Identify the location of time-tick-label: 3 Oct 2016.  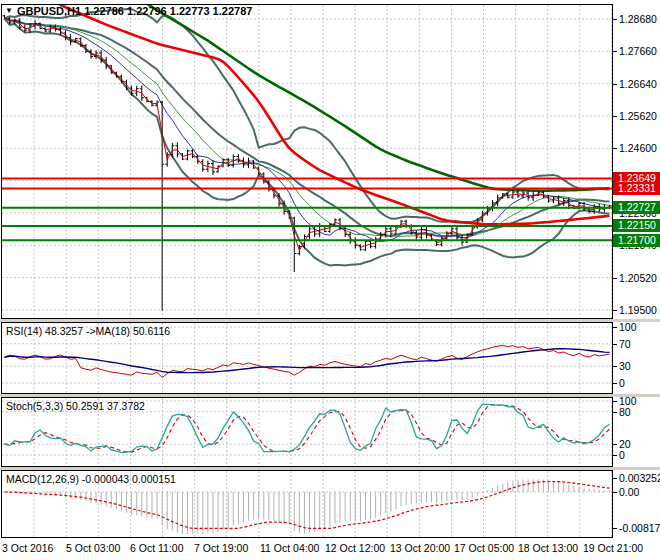
(28, 548).